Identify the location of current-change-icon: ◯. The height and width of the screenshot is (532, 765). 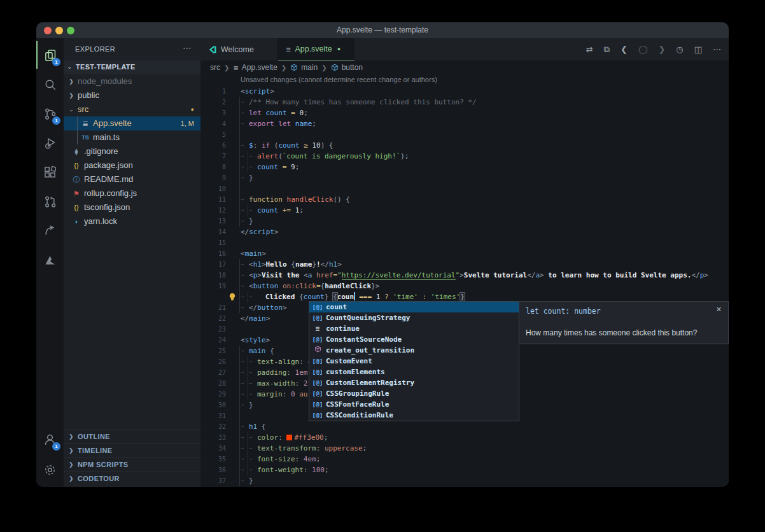
(643, 50).